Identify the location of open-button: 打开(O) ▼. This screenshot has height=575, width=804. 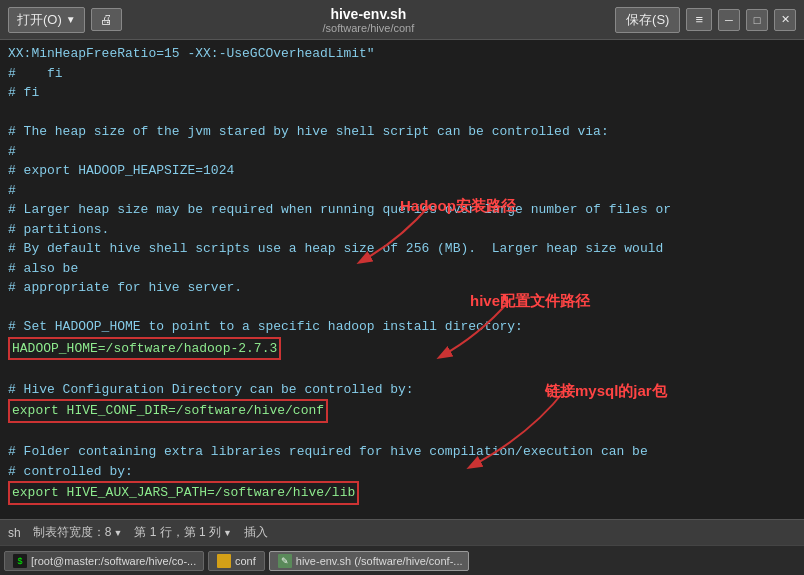
(46, 20).